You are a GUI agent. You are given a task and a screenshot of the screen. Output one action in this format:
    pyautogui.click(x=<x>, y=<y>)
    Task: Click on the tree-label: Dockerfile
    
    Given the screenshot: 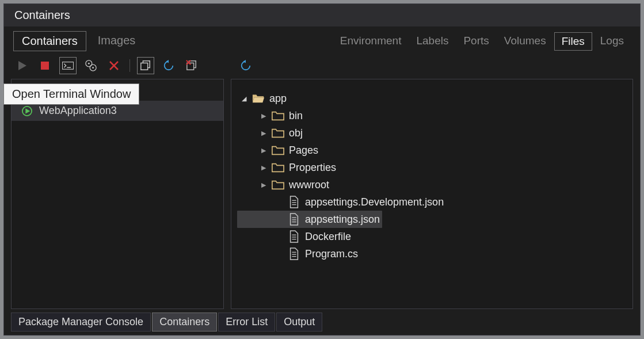 What is the action you would take?
    pyautogui.click(x=328, y=237)
    